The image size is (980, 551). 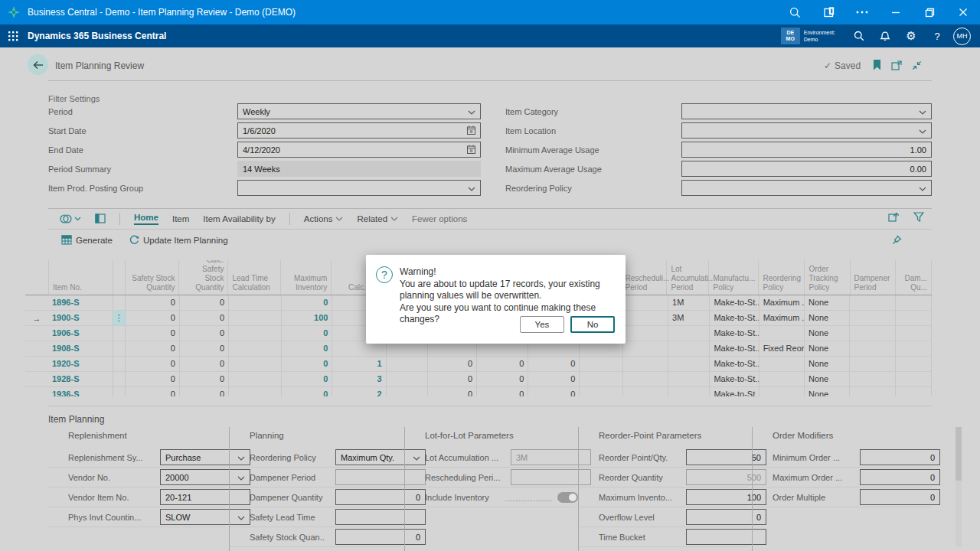 What do you see at coordinates (181, 219) in the screenshot?
I see `tab-item: Item` at bounding box center [181, 219].